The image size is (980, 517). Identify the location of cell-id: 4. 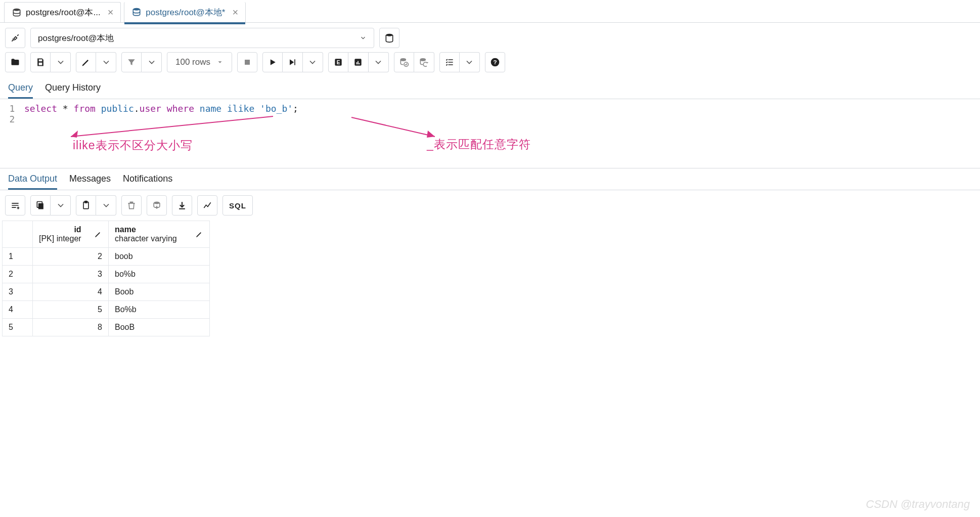
(71, 292).